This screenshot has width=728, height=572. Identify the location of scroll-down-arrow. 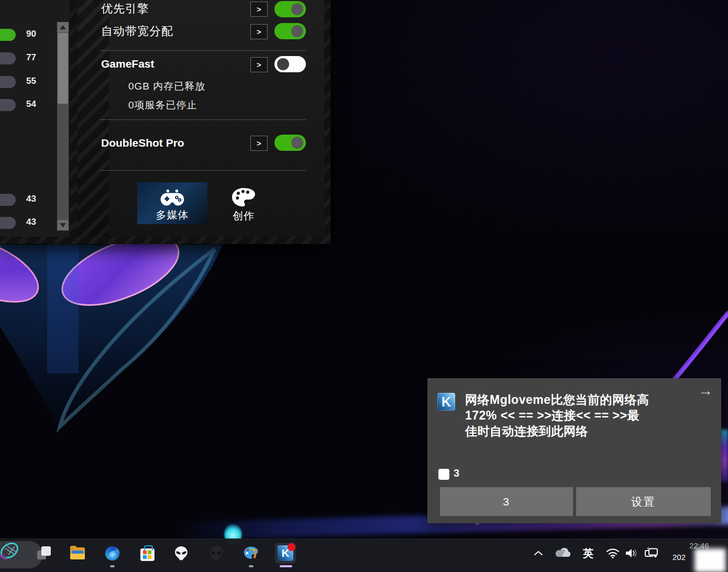
(63, 225).